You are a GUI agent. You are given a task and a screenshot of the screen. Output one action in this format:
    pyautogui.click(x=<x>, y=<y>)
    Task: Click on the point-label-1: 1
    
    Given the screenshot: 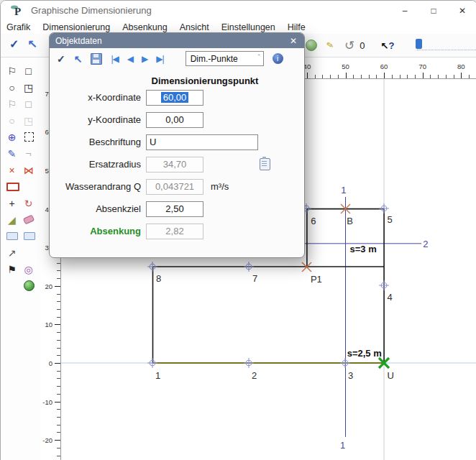 What is the action you would take?
    pyautogui.click(x=158, y=375)
    